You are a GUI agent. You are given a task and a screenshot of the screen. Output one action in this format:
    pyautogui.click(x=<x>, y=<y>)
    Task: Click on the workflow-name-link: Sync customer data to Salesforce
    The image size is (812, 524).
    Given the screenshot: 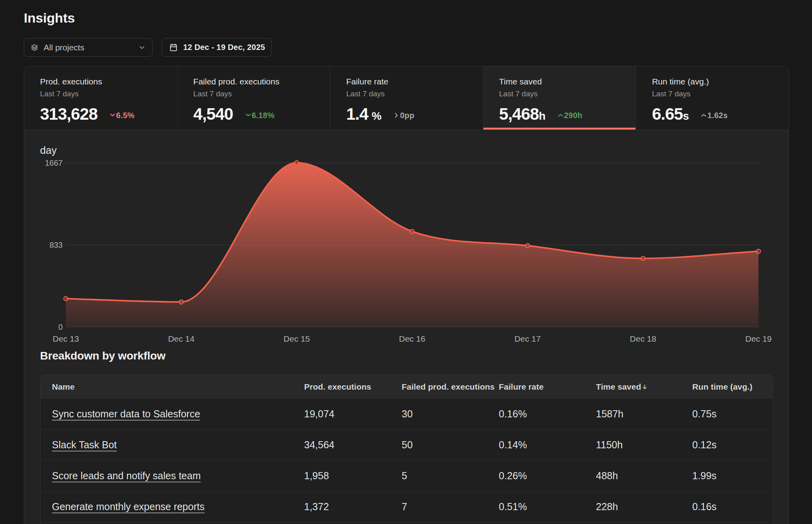 What is the action you would take?
    pyautogui.click(x=126, y=414)
    